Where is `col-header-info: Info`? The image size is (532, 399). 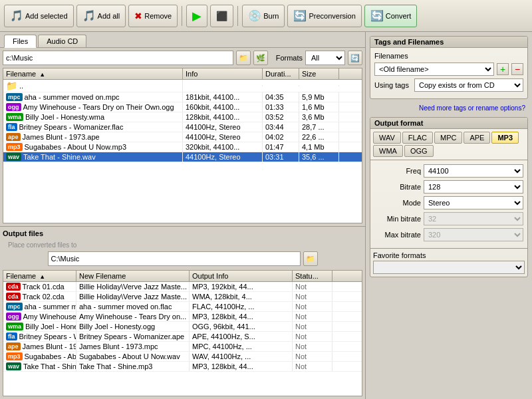 col-header-info: Info is located at coordinates (223, 74).